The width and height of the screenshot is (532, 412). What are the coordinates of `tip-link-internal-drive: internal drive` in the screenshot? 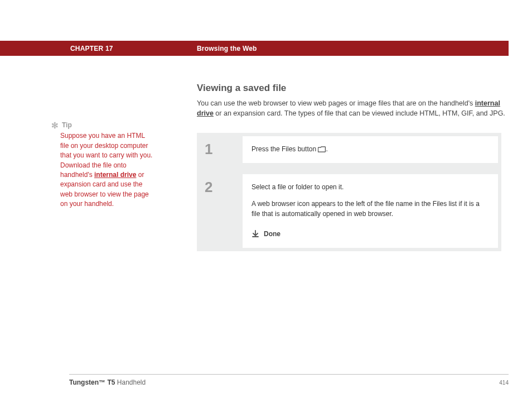 It's located at (115, 175).